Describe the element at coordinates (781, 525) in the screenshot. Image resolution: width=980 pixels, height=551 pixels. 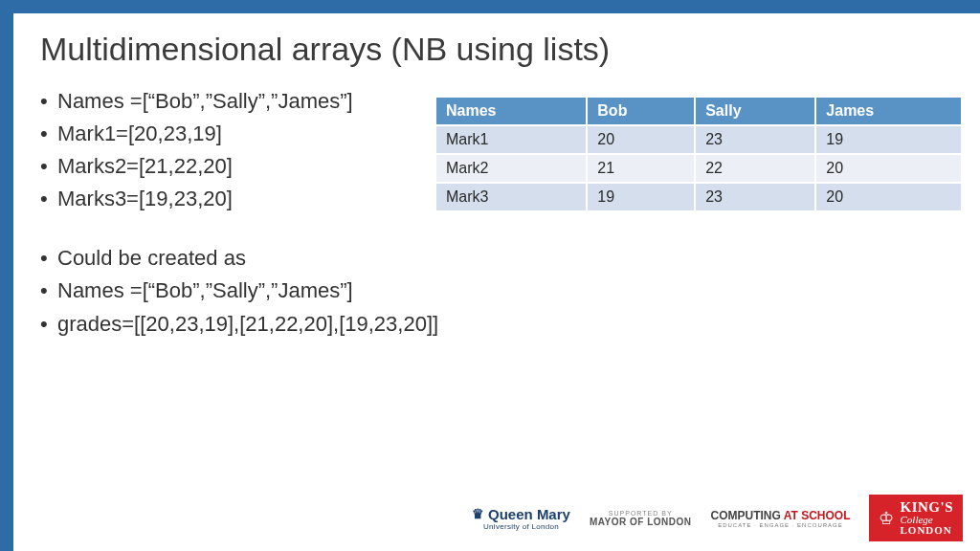
I see `cas-sub-text: EDUCATE · ENGAGE · ENCOURAGE` at that location.